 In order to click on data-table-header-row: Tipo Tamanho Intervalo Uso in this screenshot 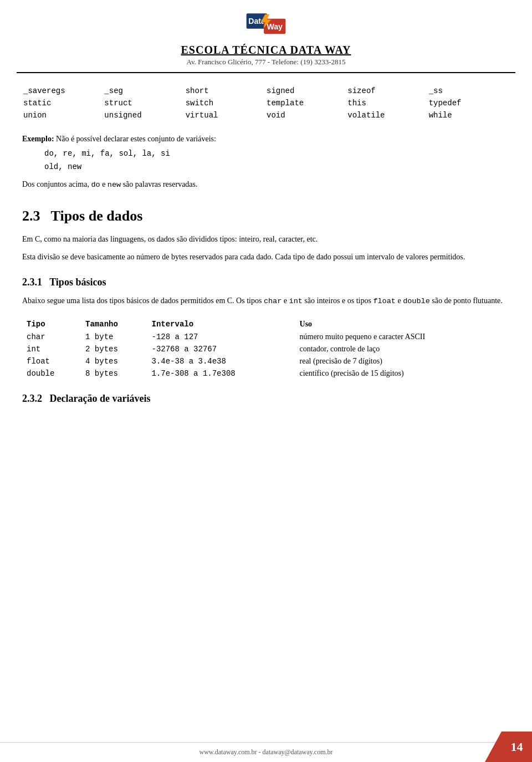, I will do `click(266, 324)`.